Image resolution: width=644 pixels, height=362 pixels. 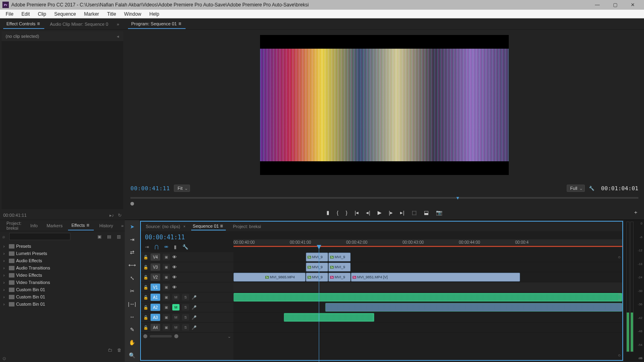 What do you see at coordinates (615, 5) in the screenshot?
I see `maximize-button: ▢` at bounding box center [615, 5].